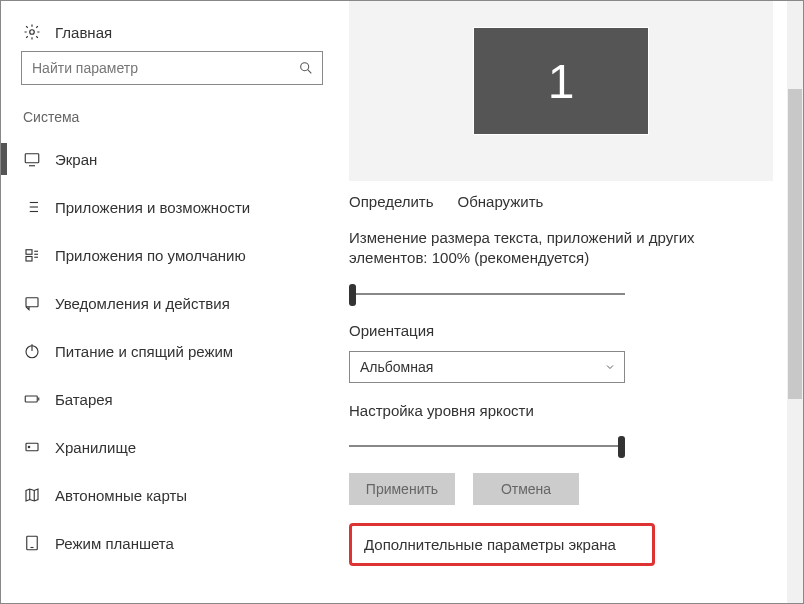  What do you see at coordinates (561, 81) in the screenshot?
I see `monitor-tile: 1` at bounding box center [561, 81].